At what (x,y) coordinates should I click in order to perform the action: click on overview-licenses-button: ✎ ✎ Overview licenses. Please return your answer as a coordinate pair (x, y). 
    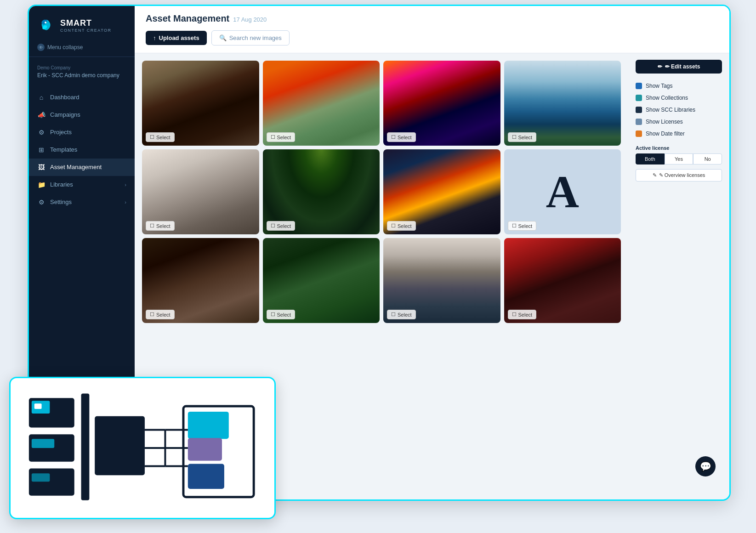
    Looking at the image, I should click on (679, 176).